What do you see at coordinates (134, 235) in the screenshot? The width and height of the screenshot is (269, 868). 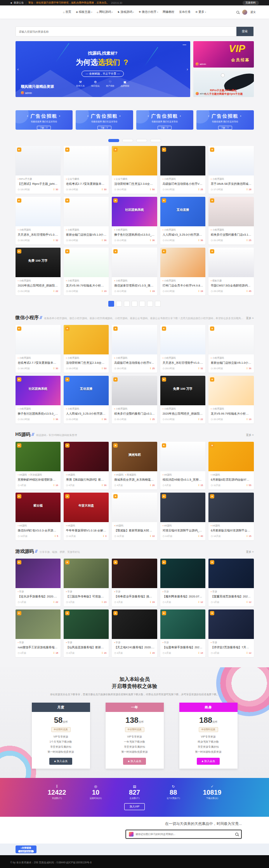 I see `resource-title: 狮子鱼社区团购系统v13.5.0_小程…` at bounding box center [134, 235].